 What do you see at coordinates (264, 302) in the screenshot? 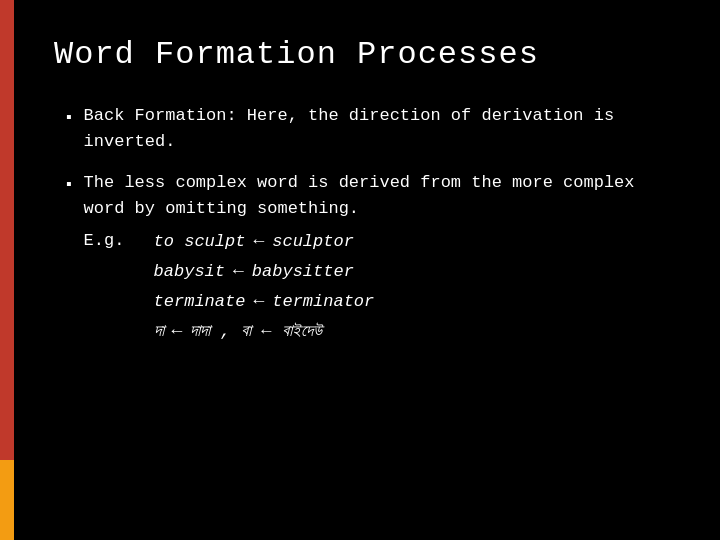
I see `example-row-3: terminate ← terminator` at bounding box center [264, 302].